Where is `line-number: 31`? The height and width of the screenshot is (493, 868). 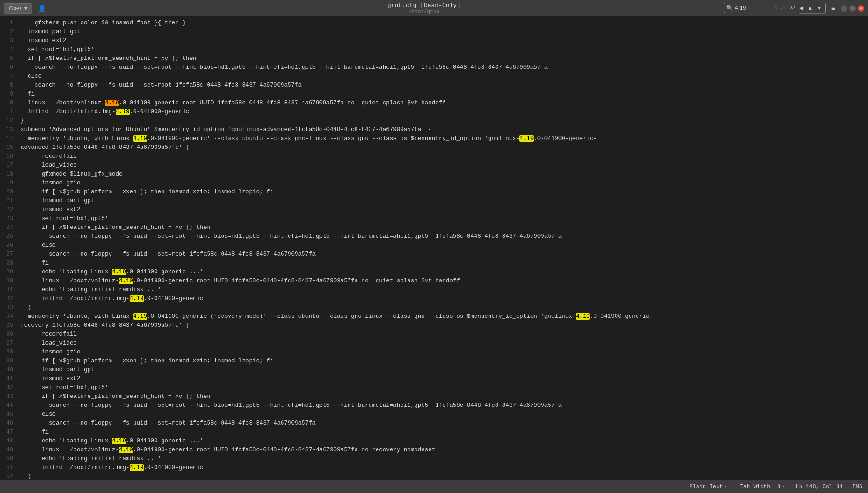 line-number: 31 is located at coordinates (9, 290).